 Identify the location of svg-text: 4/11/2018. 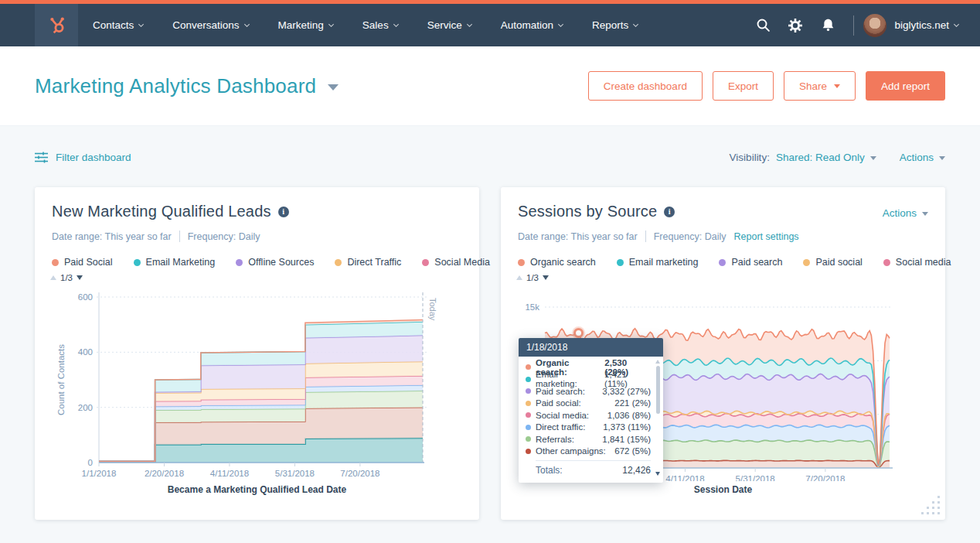
(230, 473).